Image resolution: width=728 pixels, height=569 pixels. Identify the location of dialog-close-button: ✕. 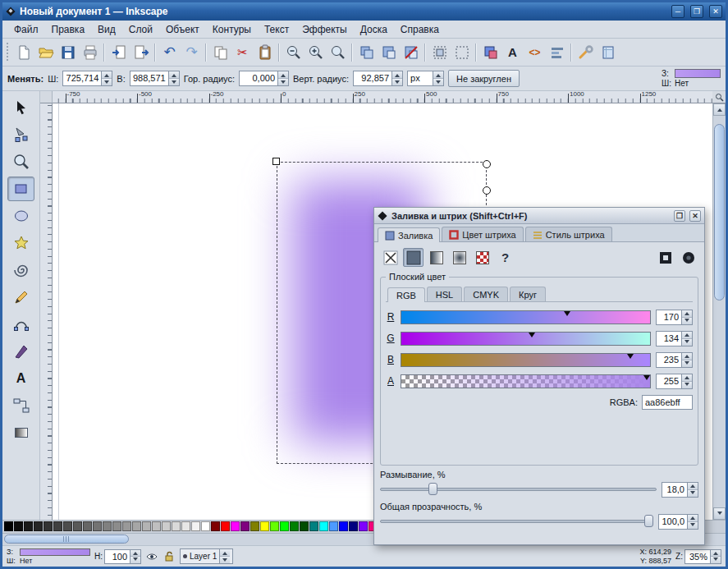
(695, 216).